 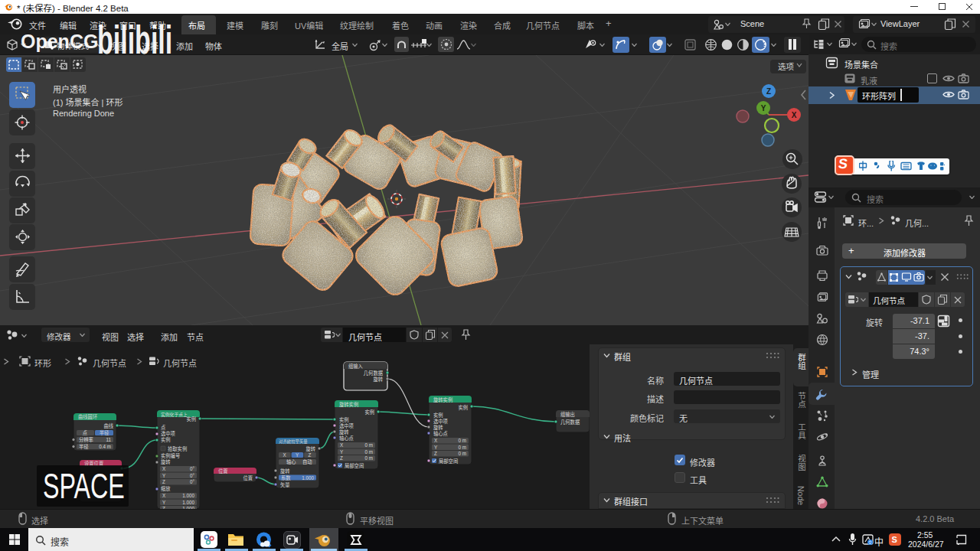 What do you see at coordinates (568, 415) in the screenshot?
I see `svg-text: 组输出` at bounding box center [568, 415].